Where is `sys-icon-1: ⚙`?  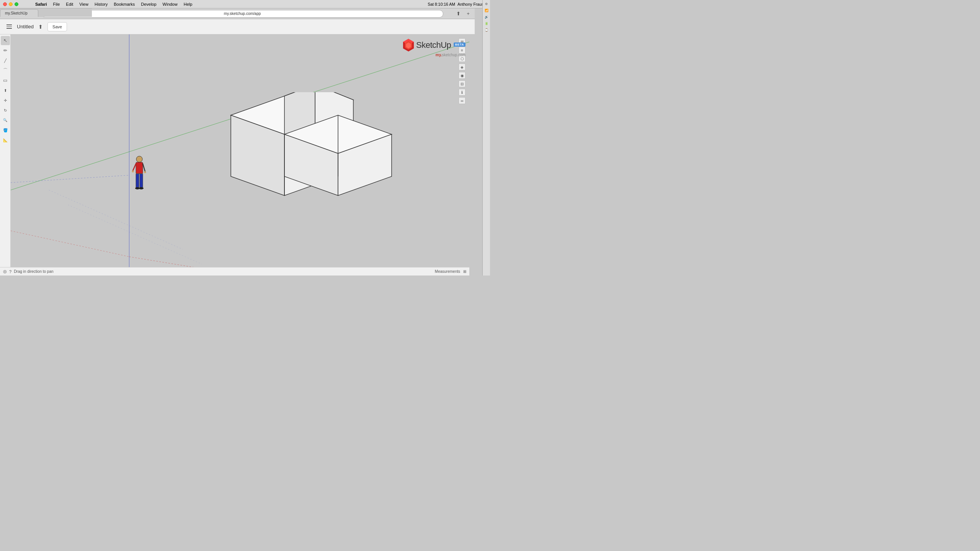 sys-icon-1: ⚙ is located at coordinates (487, 4).